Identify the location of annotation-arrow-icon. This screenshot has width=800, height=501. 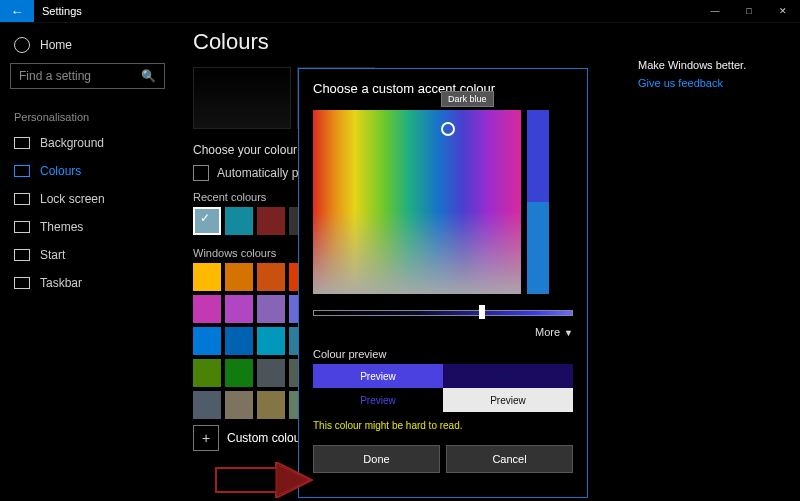
(264, 480).